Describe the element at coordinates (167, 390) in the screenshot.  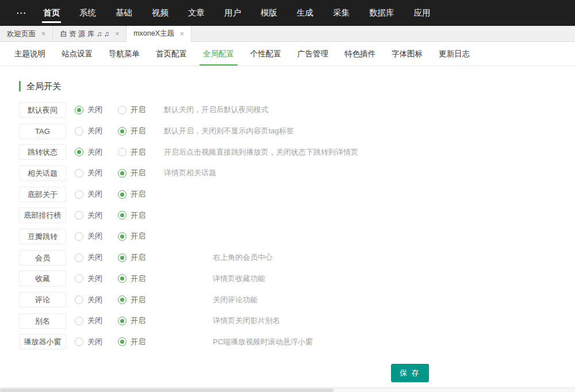
I see `horizontal-scrollbar-thumb` at that location.